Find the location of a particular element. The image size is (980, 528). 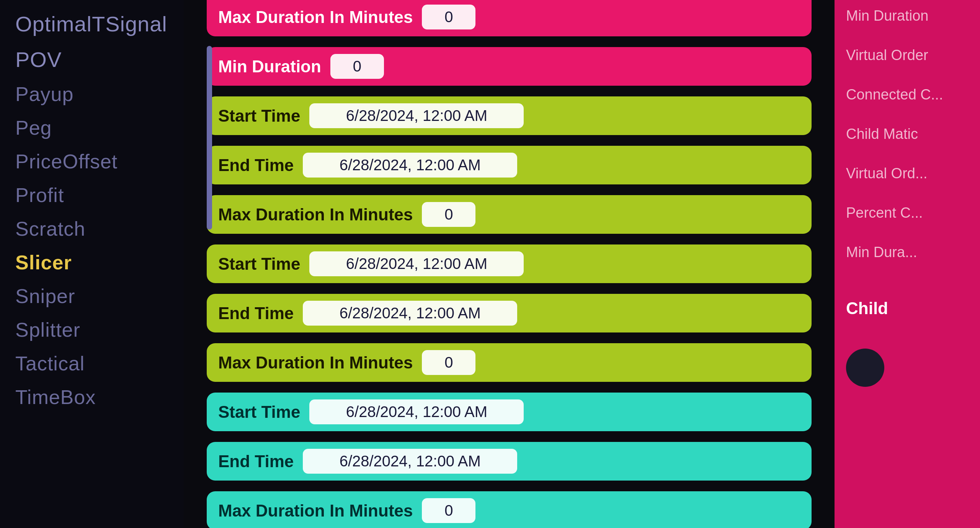

end-time-2-row: End Time 6/28/2024, 12:00 AM is located at coordinates (509, 313).